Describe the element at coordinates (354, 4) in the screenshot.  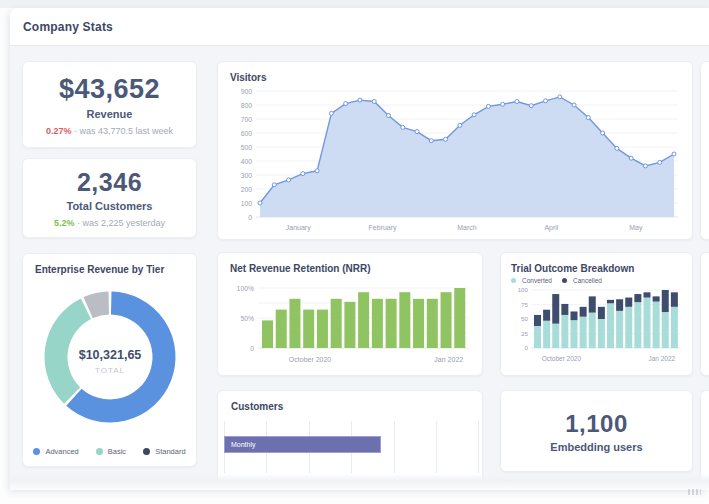
I see `page-top-margin` at that location.